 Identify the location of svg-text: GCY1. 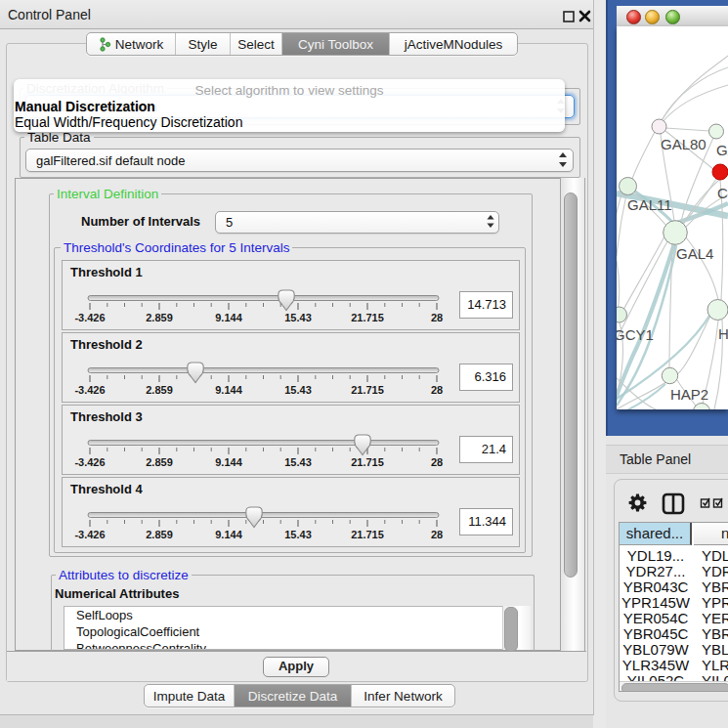
(635, 334).